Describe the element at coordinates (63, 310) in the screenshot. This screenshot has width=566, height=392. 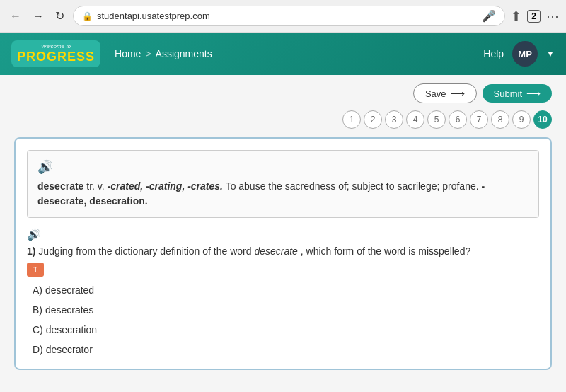
I see `option-b-label: B) desecrates` at that location.